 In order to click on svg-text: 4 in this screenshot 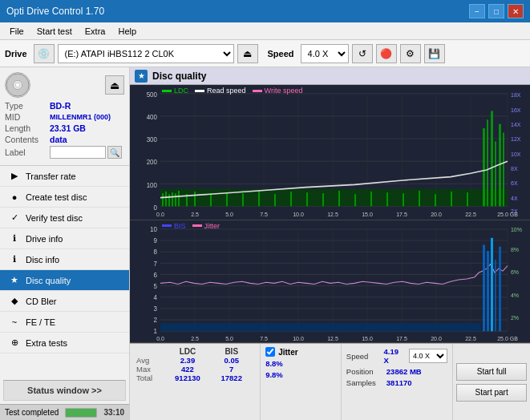, I will do `click(156, 297)`.